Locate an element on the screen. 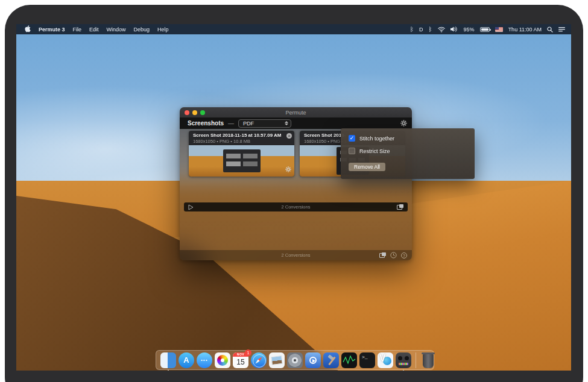 This screenshot has width=588, height=382. dock-photos-icon is located at coordinates (223, 360).